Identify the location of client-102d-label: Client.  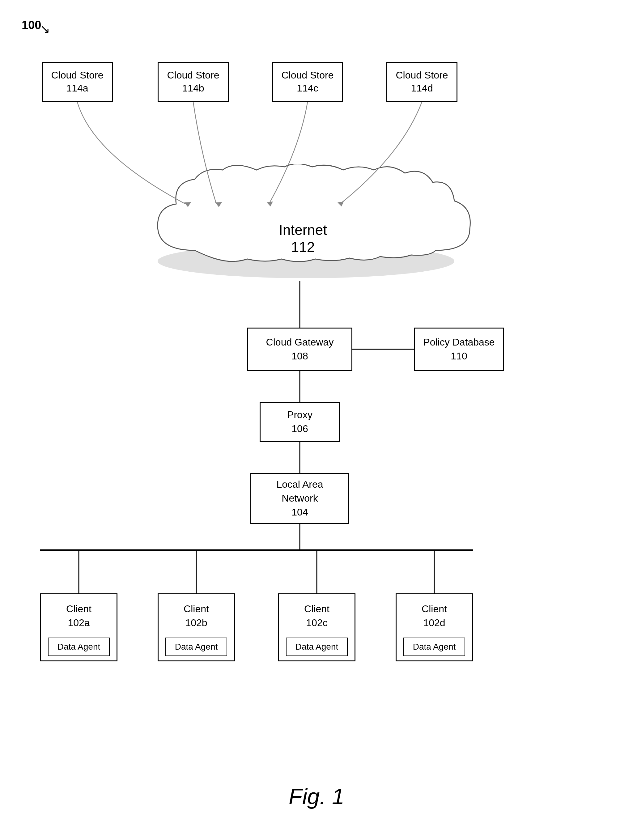
(434, 609).